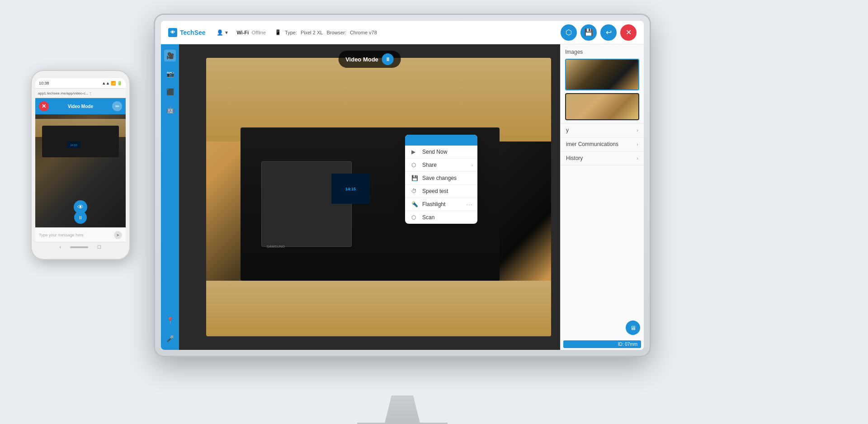 Image resolution: width=868 pixels, height=424 pixels. I want to click on phone-video-mode-label: Video Mode, so click(80, 107).